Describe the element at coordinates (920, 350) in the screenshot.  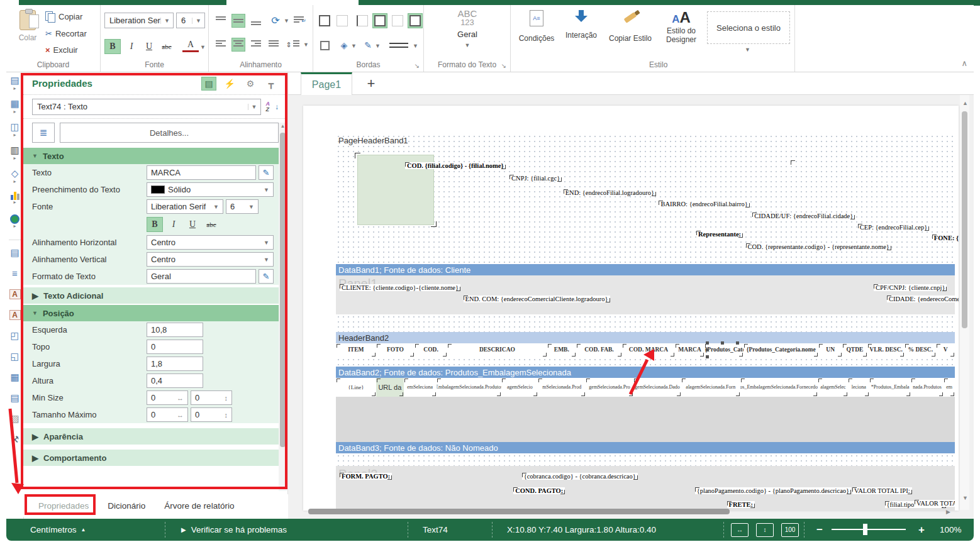
I see `column-header: % DESC.` at that location.